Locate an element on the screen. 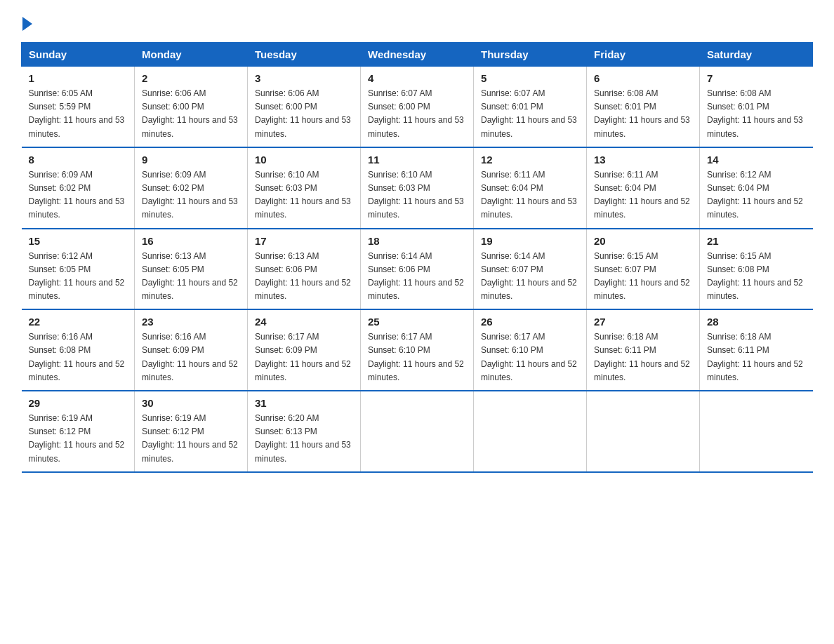 This screenshot has width=834, height=644. day-number: 3 is located at coordinates (304, 79).